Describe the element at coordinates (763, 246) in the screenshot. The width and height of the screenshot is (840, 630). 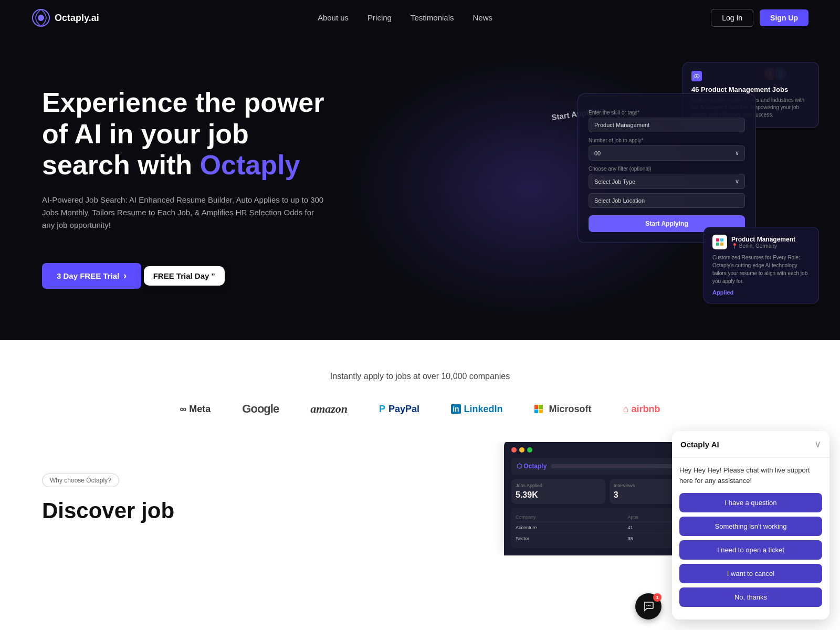
I see `product-location: 📍 Berlin, Germany` at that location.